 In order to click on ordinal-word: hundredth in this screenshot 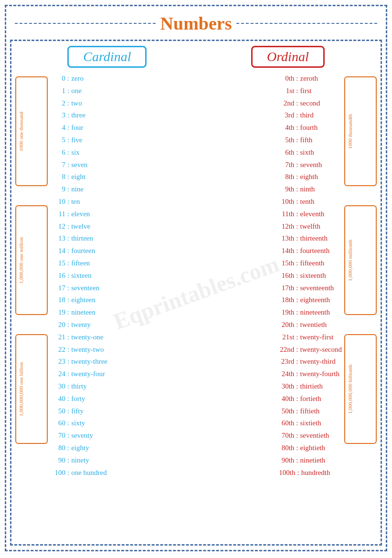, I will do `click(316, 473)`.